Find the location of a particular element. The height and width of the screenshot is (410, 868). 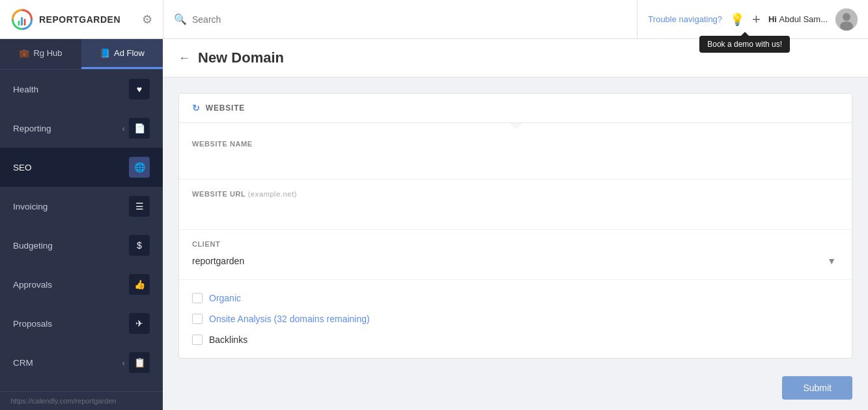

reporting-icon-right: 📄 is located at coordinates (139, 128).